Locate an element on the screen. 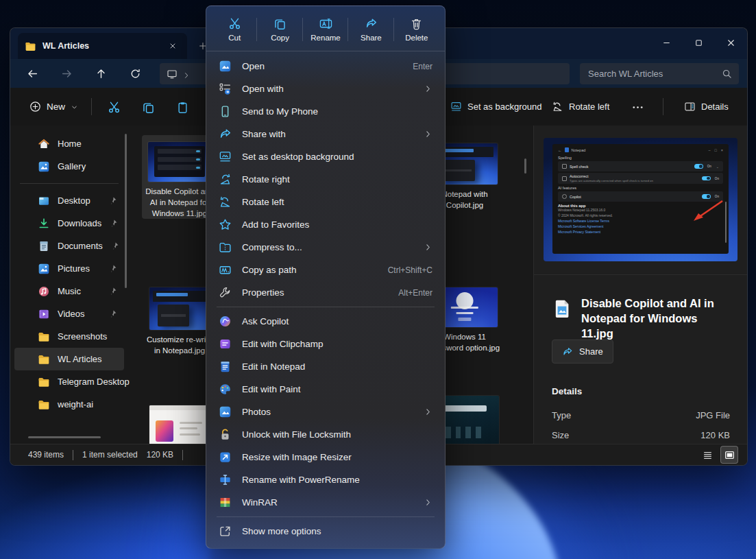 This screenshot has height=559, width=756. menu-item-label: Edit with Paint is located at coordinates (337, 390).